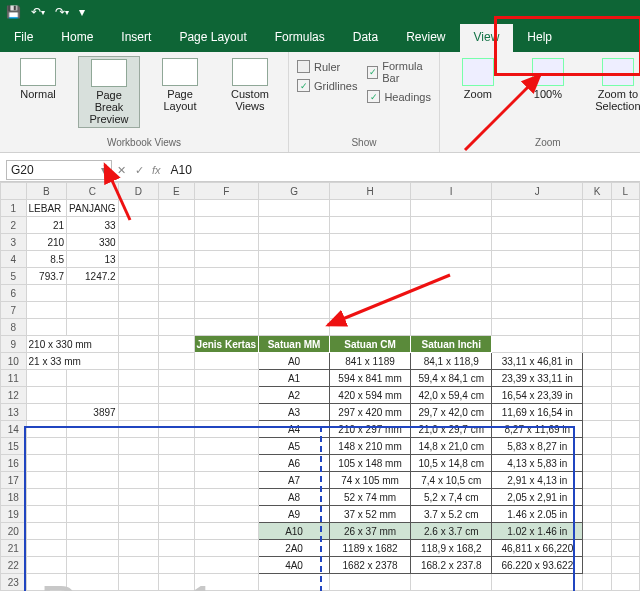  I want to click on tab-formulas: Formulas, so click(300, 38).